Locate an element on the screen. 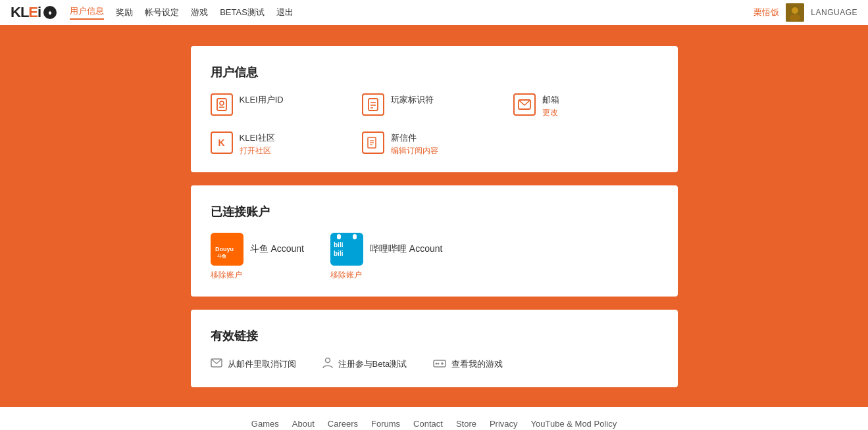 Image resolution: width=868 pixels, height=430 pixels. footer-links: Games About Careers Forums Contact Store… is located at coordinates (434, 423).